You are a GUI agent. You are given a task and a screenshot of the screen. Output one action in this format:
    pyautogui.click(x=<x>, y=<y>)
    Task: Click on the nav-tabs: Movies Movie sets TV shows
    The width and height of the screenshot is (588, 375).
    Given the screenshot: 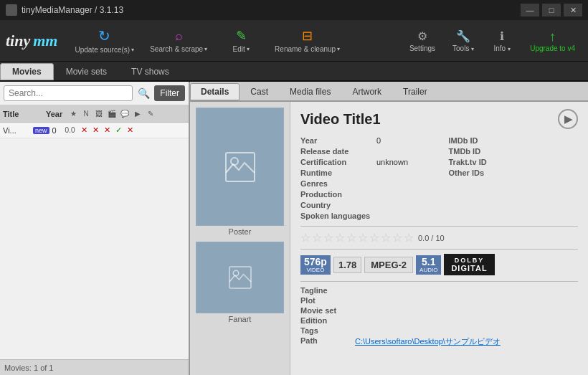 What is the action you would take?
    pyautogui.click(x=294, y=72)
    